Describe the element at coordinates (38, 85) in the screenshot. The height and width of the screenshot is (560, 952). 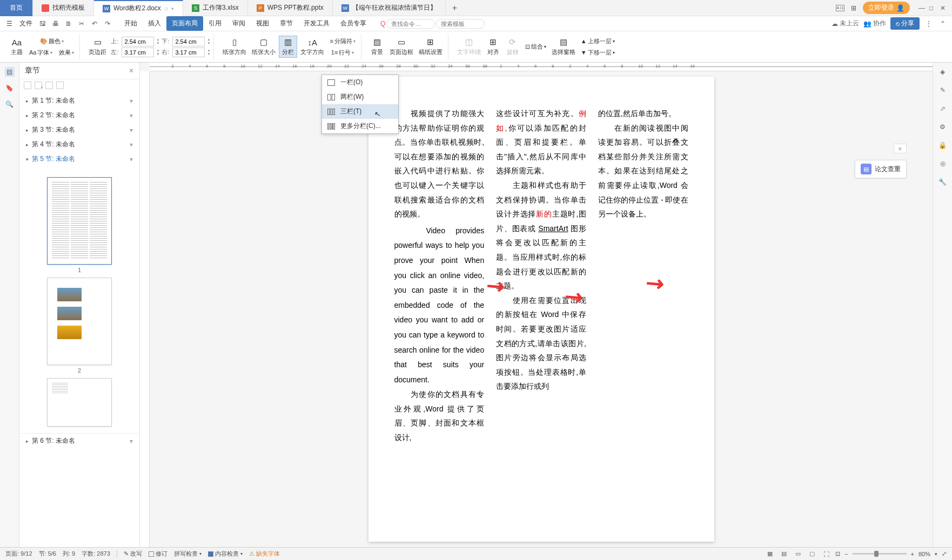
I see `add-section2-icon: +` at that location.